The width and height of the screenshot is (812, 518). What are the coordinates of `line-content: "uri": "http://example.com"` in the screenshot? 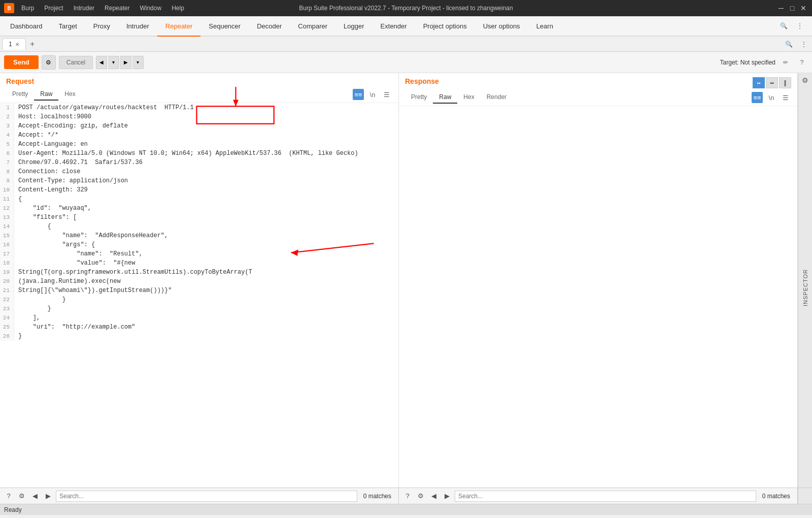 It's located at (75, 327).